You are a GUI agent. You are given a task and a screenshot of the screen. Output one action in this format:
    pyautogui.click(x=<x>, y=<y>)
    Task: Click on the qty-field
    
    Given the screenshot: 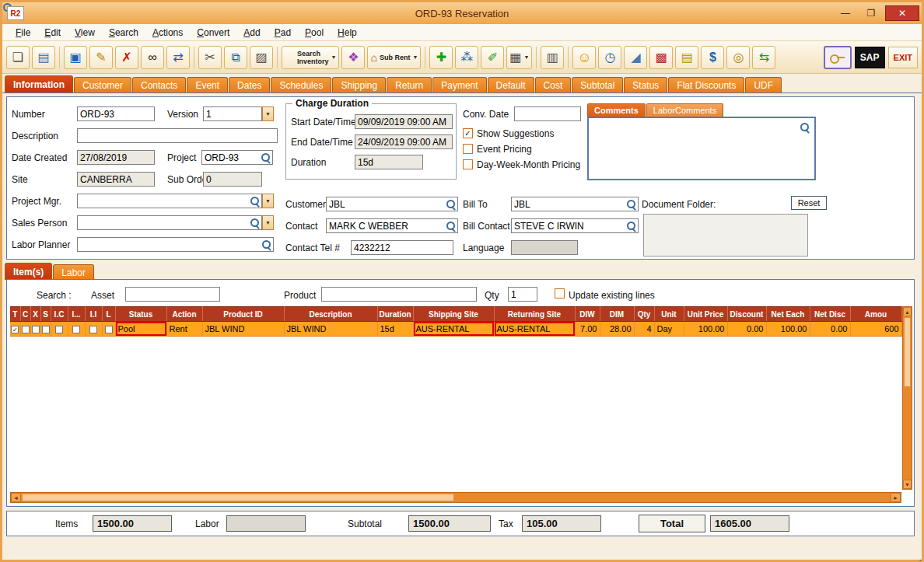 What is the action you would take?
    pyautogui.click(x=523, y=294)
    